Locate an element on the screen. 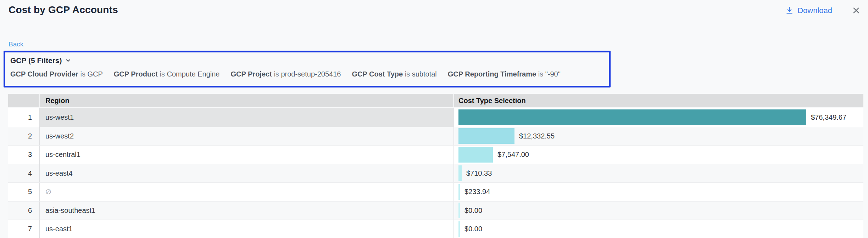 This screenshot has height=238, width=868. region-cell: us-east1 is located at coordinates (247, 229).